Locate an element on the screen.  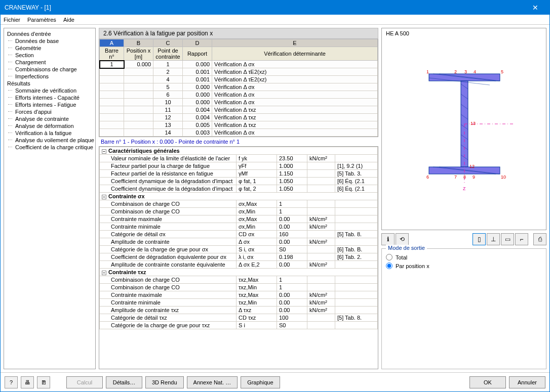
info-button: ℹ is located at coordinates (388, 239).